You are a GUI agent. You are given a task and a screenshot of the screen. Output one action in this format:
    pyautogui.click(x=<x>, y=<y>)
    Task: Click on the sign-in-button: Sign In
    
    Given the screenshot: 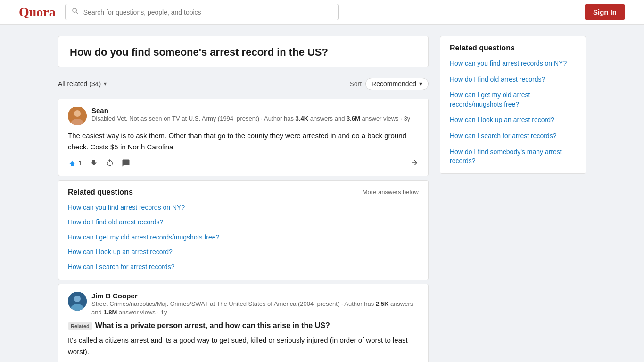 What is the action you would take?
    pyautogui.click(x=605, y=12)
    